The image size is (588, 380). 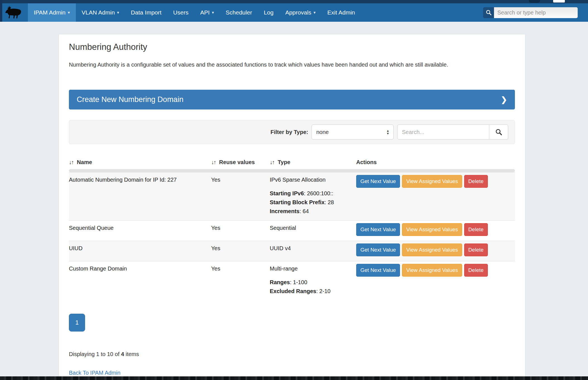 I want to click on results-summary: Displaying 1 to 10 of 4 items, so click(x=292, y=354).